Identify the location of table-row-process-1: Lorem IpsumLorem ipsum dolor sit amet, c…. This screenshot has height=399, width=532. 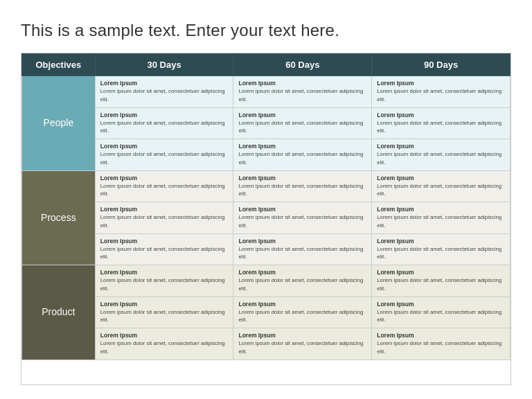
(266, 218).